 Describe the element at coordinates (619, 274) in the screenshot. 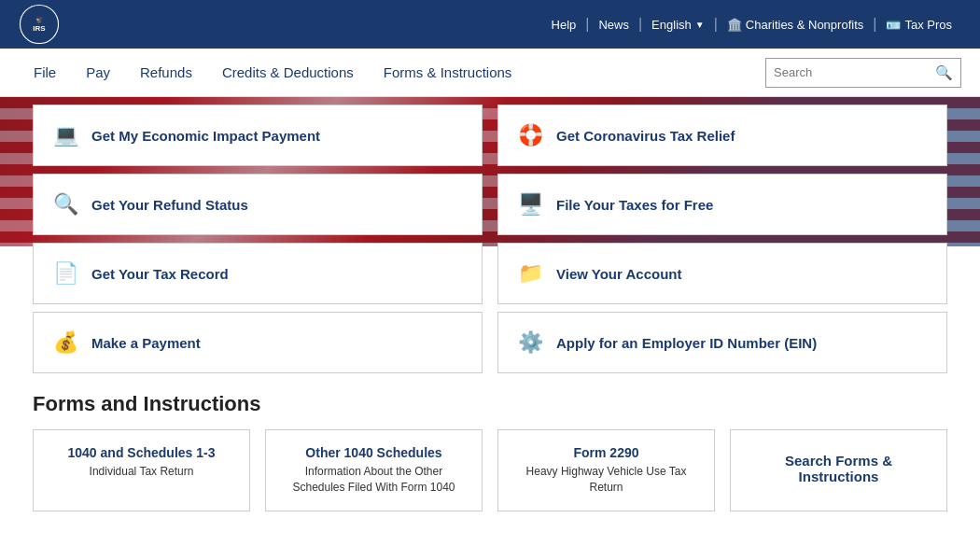

I see `view-account-label: View Your Account` at that location.